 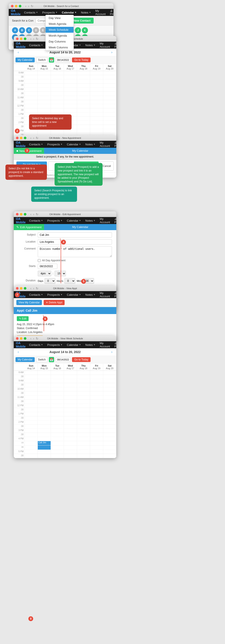 What do you see at coordinates (71, 430) in the screenshot?
I see `c6-wed-3pm` at bounding box center [71, 430].